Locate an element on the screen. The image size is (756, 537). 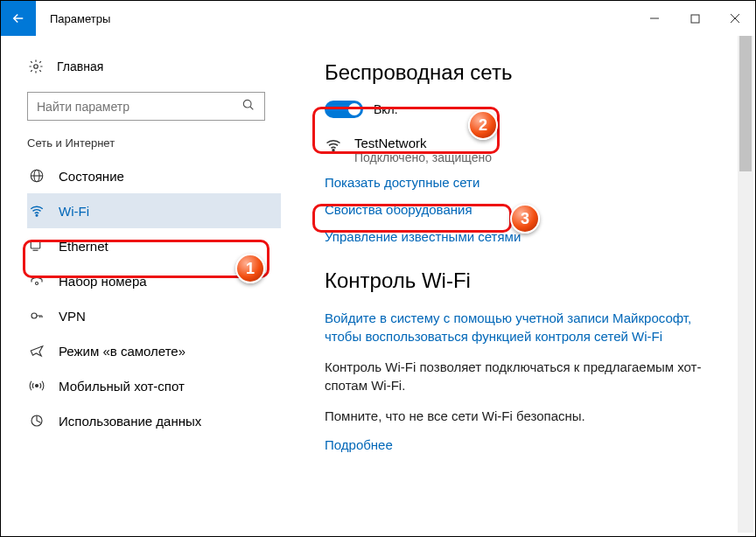
nav-item-airplane: Режим «в самолете» is located at coordinates (154, 351).